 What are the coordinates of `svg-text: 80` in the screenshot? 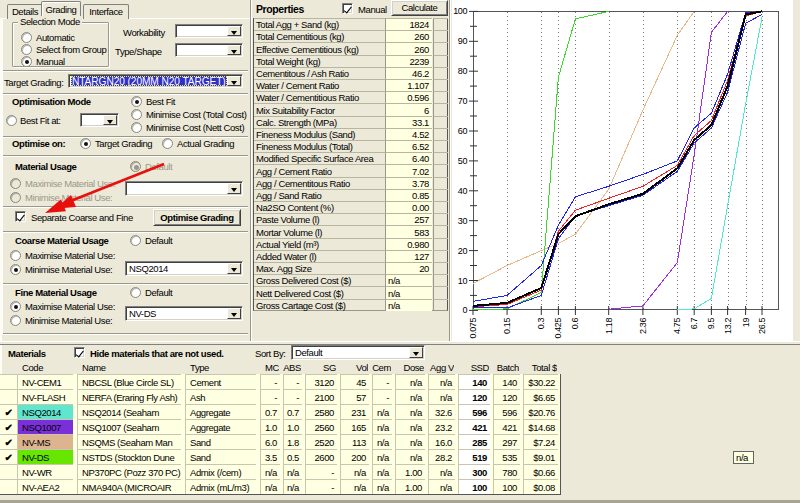 It's located at (463, 71).